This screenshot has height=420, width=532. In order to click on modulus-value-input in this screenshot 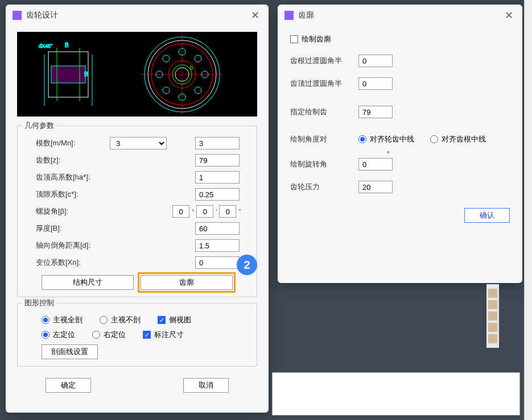, I will do `click(217, 143)`.